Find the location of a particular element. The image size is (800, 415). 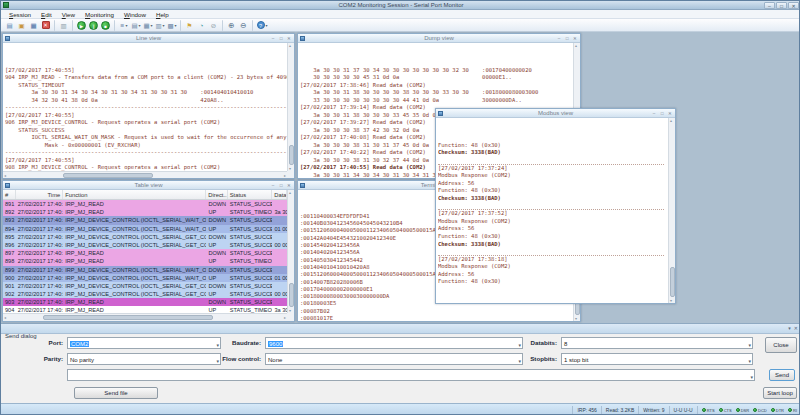

minimize-icon is located at coordinates (770, 6).